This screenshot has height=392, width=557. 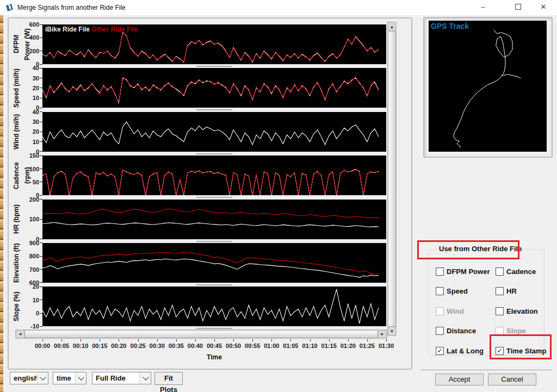 What do you see at coordinates (392, 179) in the screenshot?
I see `vertical-scrollbar: ▲ ▼` at bounding box center [392, 179].